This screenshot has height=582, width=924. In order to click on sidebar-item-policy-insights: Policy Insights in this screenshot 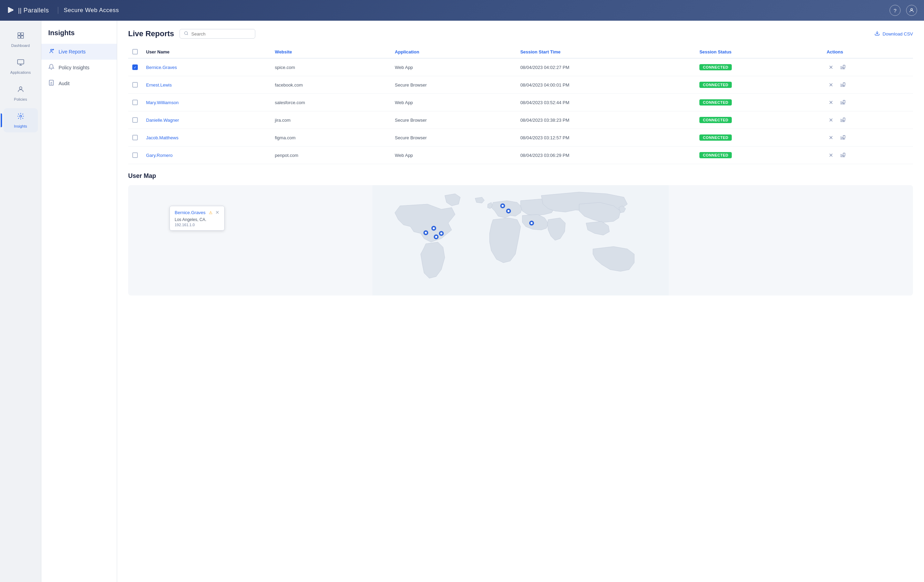, I will do `click(79, 68)`.